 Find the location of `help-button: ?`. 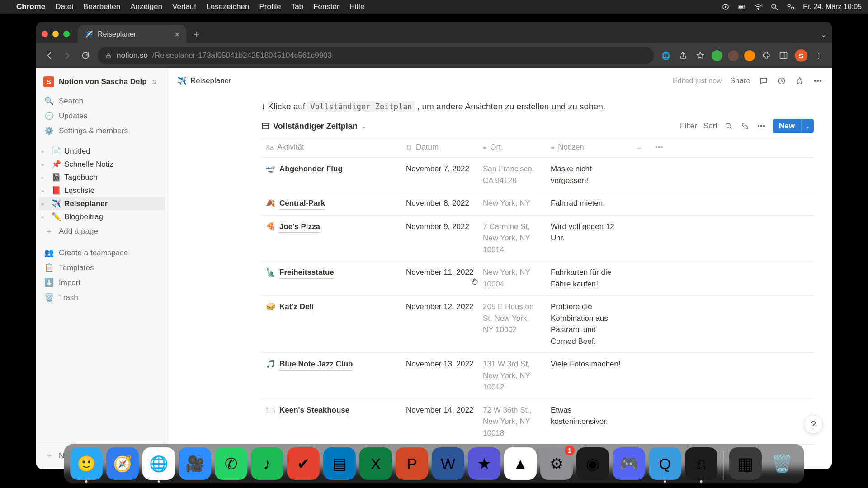

help-button: ? is located at coordinates (813, 424).